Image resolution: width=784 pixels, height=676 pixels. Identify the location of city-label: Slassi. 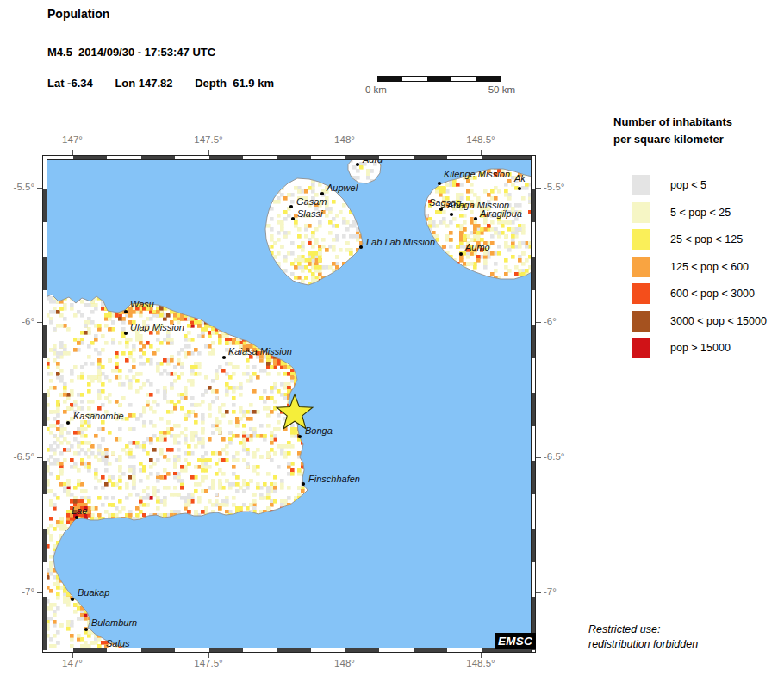
(310, 214).